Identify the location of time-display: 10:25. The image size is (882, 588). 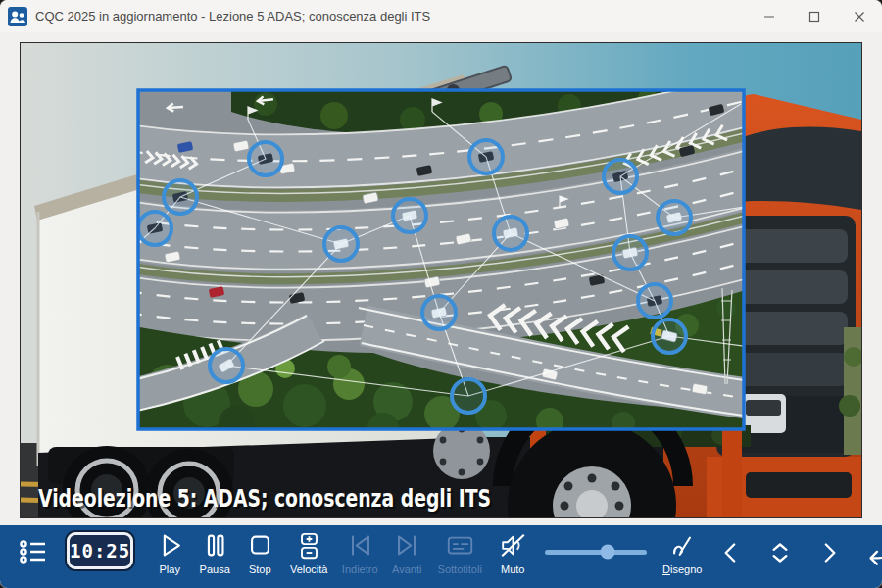
(100, 551).